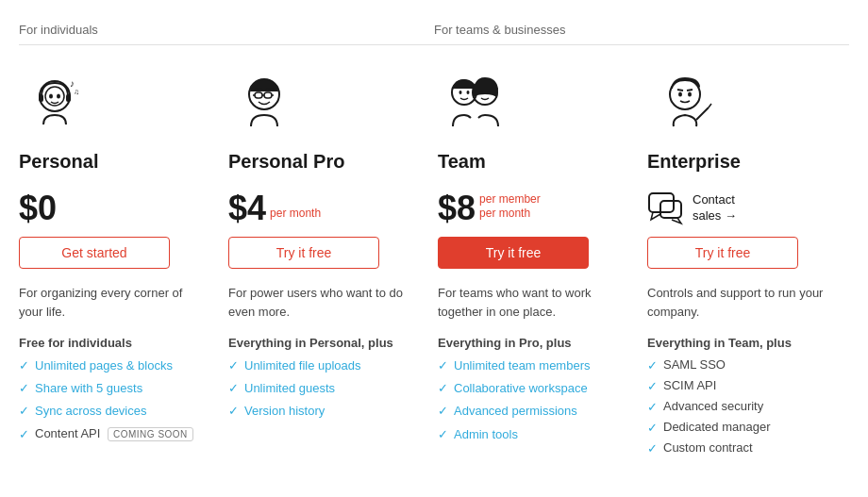  I want to click on personal-illustration: ♪ ♫, so click(57, 106).